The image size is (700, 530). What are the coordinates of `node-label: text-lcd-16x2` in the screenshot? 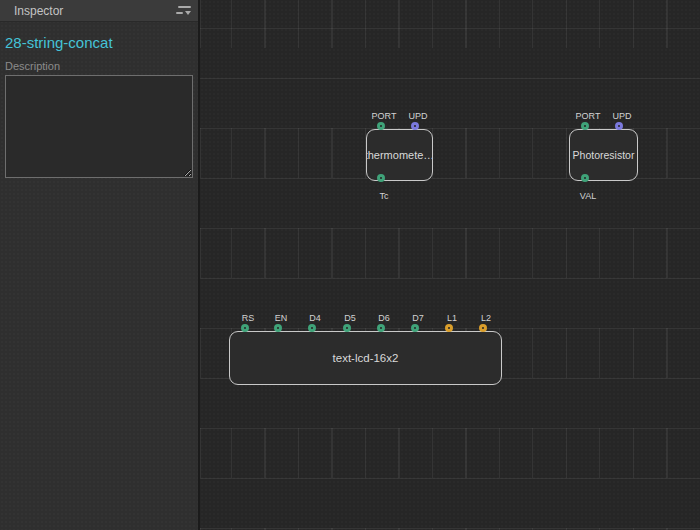 It's located at (366, 358).